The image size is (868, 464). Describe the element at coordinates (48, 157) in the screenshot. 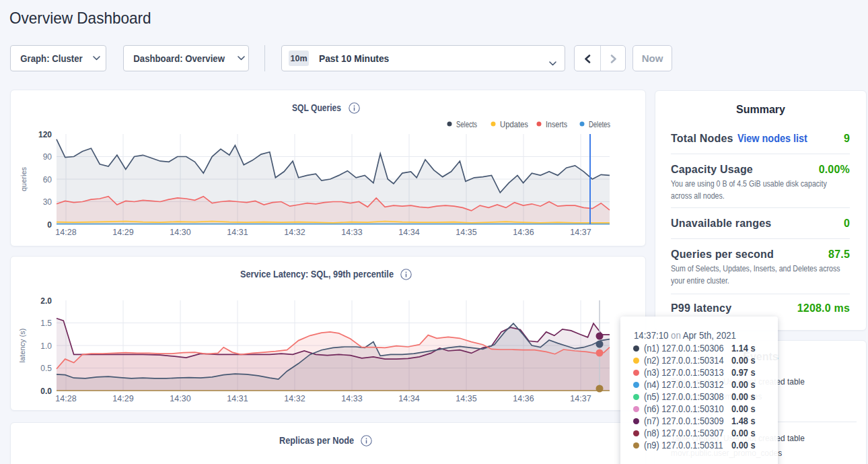

I see `svg-text: 90` at that location.